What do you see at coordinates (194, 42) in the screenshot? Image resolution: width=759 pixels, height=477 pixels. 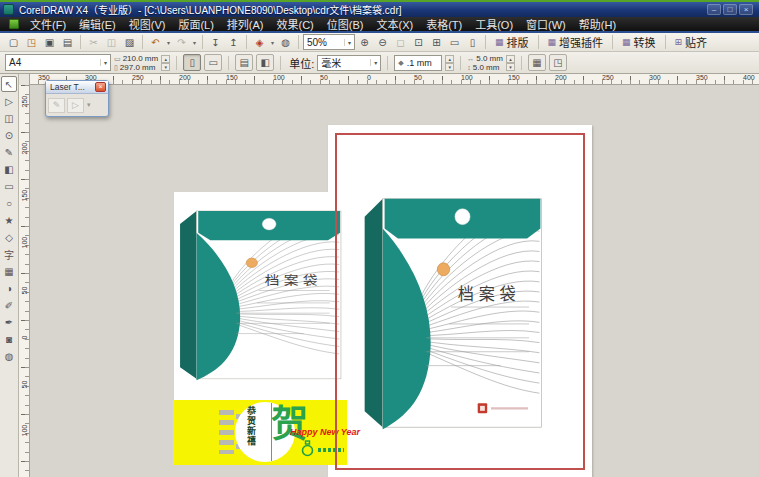 I see `redo-dropdown-icon: ▾` at bounding box center [194, 42].